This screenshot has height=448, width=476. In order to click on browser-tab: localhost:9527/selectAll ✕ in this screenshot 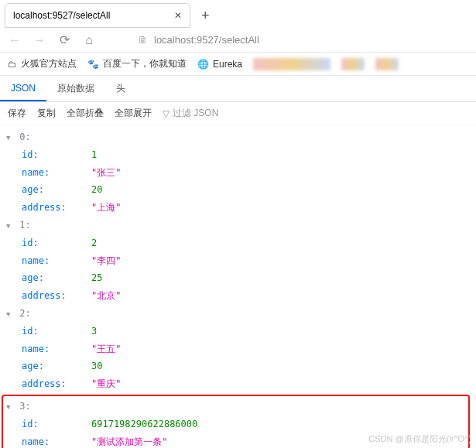, I will do `click(98, 15)`.